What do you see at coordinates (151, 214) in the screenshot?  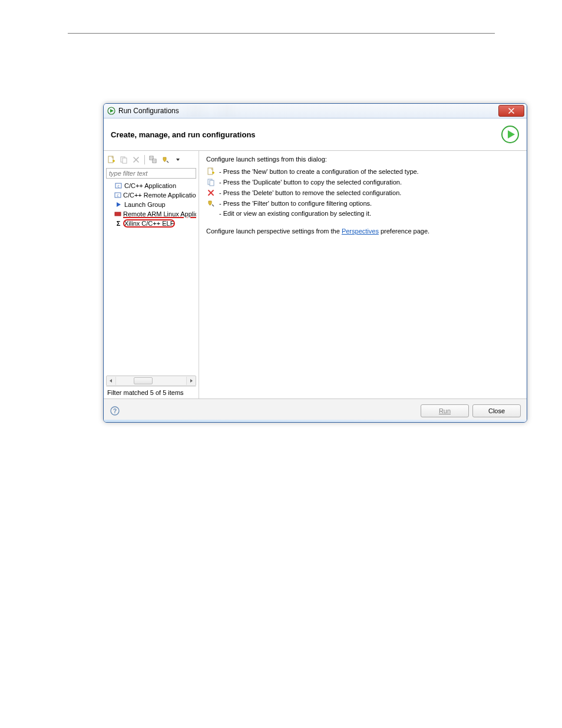 I see `tree-item-remote-arm-linux: Remote ARM Linux Applicati` at bounding box center [151, 214].